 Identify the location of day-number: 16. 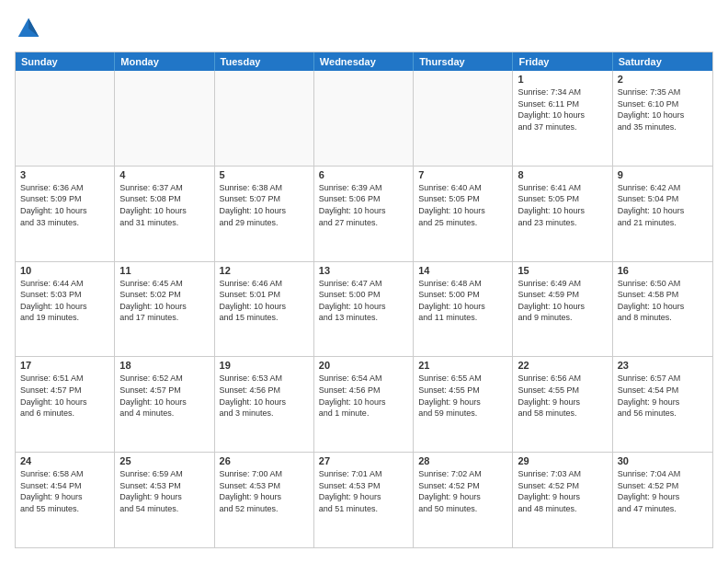
(663, 270).